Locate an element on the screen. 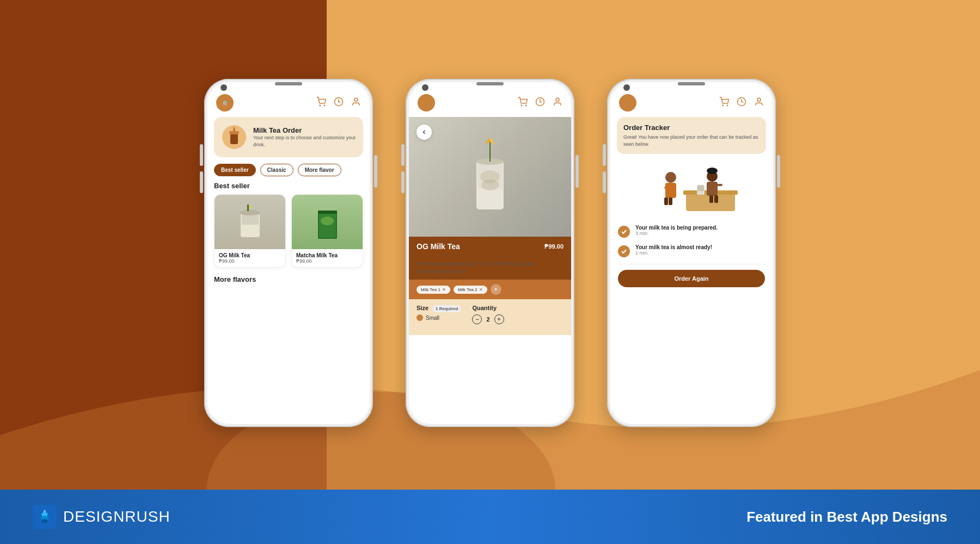  size-small-option: Small is located at coordinates (439, 318).